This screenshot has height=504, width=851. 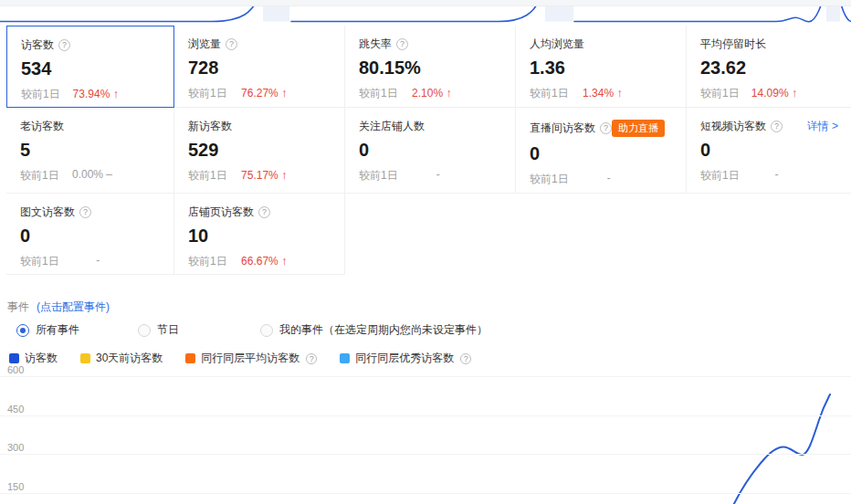 I want to click on stat-card-bounce-rate: 跳失率?80.15%较前1日2.10% ↑, so click(x=431, y=67).